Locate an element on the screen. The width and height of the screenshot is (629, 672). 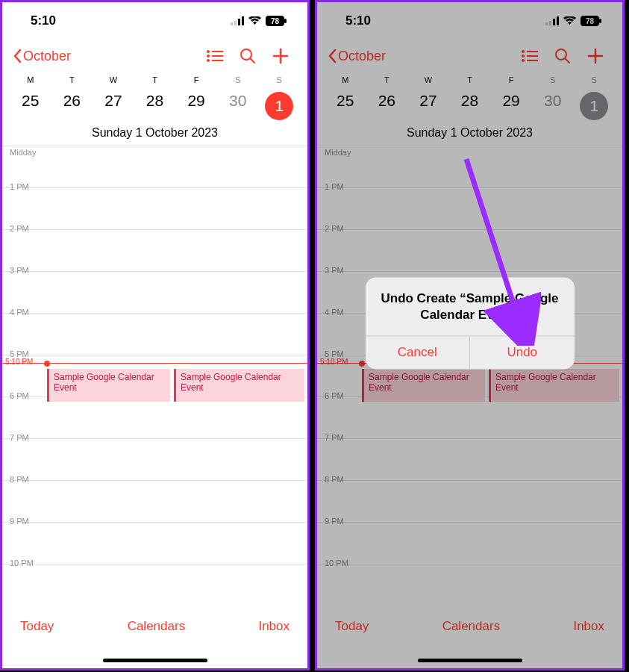
undo-button: Undo is located at coordinates (522, 353).